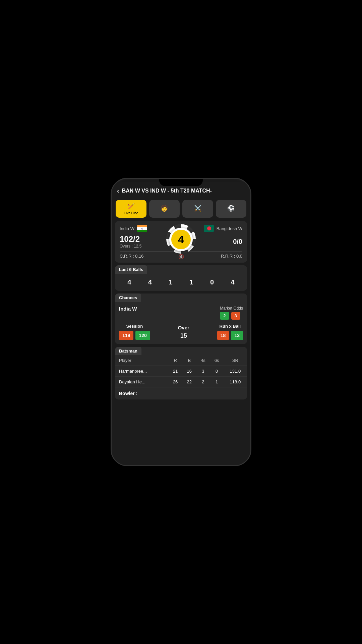 This screenshot has width=362, height=644. I want to click on ball-6: 4, so click(233, 282).